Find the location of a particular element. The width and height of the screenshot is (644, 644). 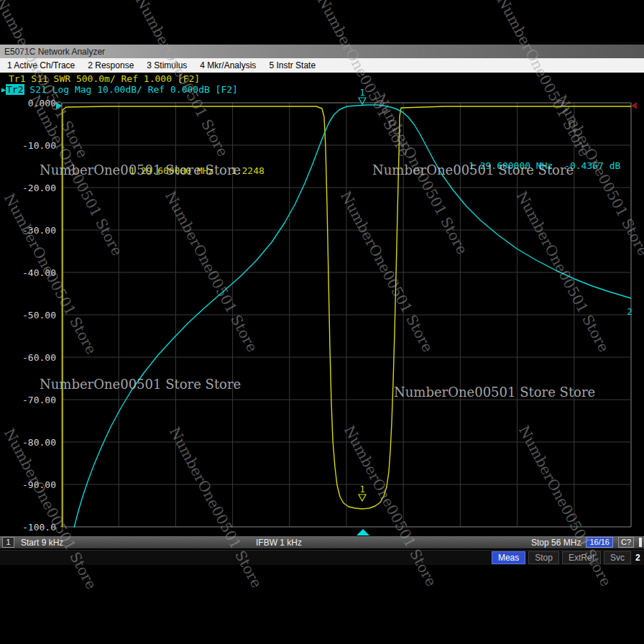

channel2-button: 2 is located at coordinates (640, 558).